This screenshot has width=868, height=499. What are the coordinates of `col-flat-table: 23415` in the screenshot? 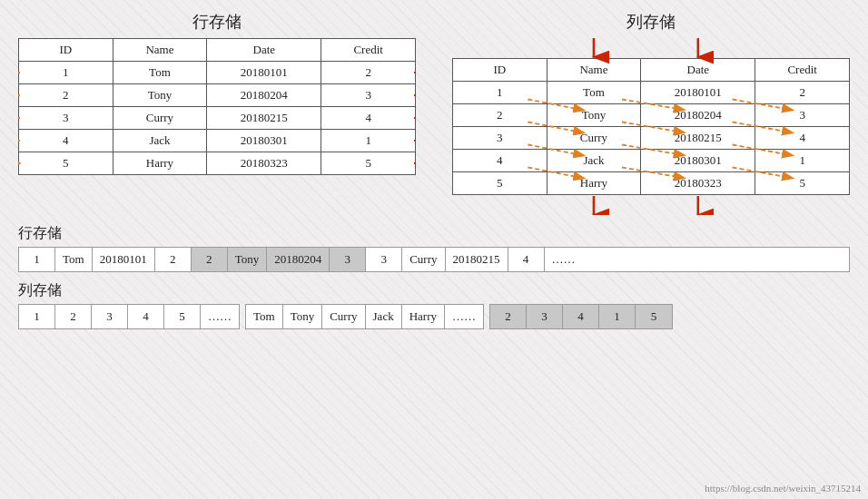 It's located at (581, 317).